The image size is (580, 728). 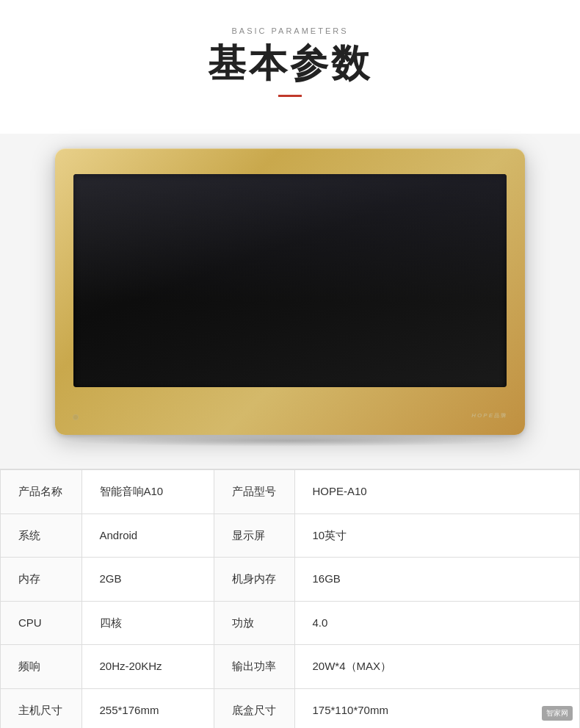 What do you see at coordinates (41, 708) in the screenshot?
I see `spec-label-left: 主机尺寸` at bounding box center [41, 708].